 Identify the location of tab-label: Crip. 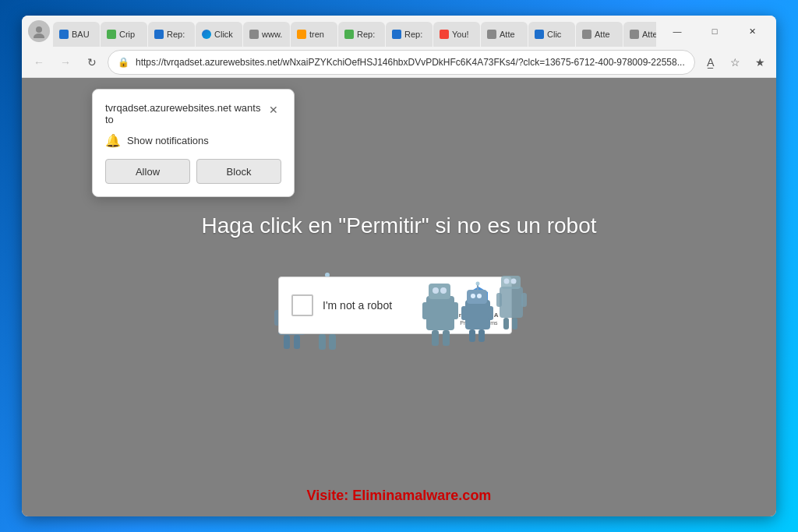
(127, 34).